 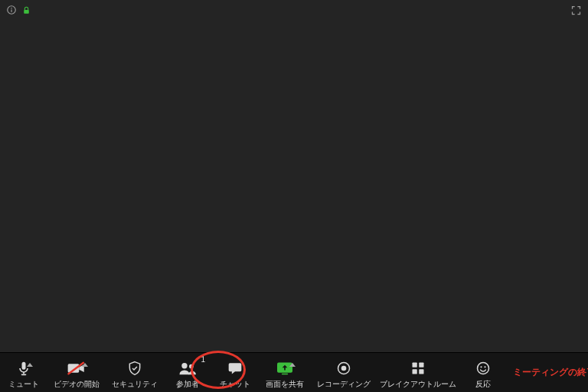 What do you see at coordinates (344, 372) in the screenshot?
I see `record-button: レコーディング` at bounding box center [344, 372].